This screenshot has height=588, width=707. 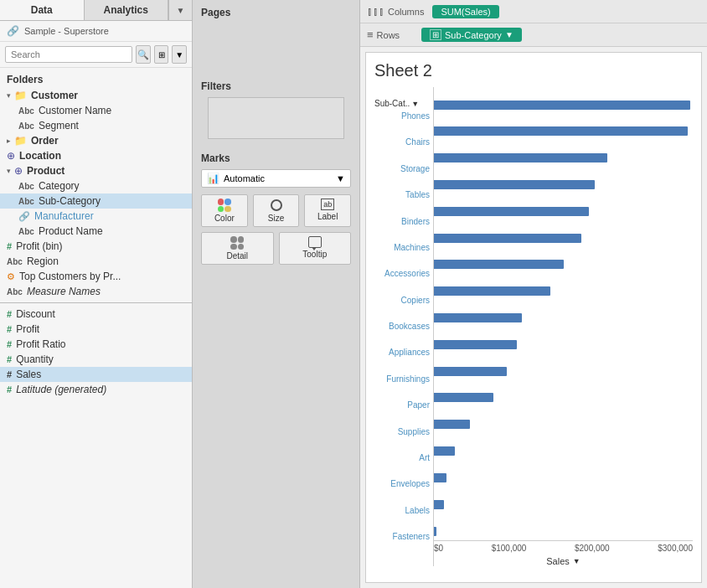 I want to click on y-label-tables: Tables, so click(x=402, y=195).